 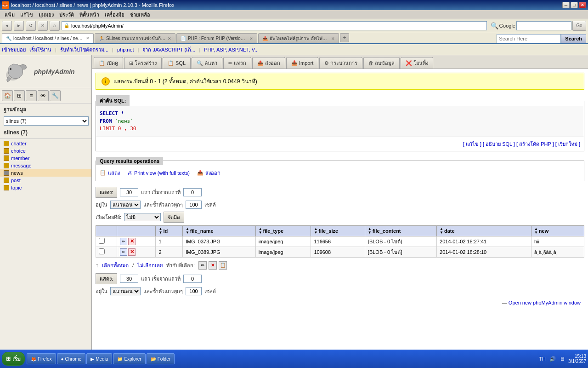 What do you see at coordinates (545, 303) in the screenshot?
I see `open-new-window-link: Open new phpMyAdmin window` at bounding box center [545, 303].